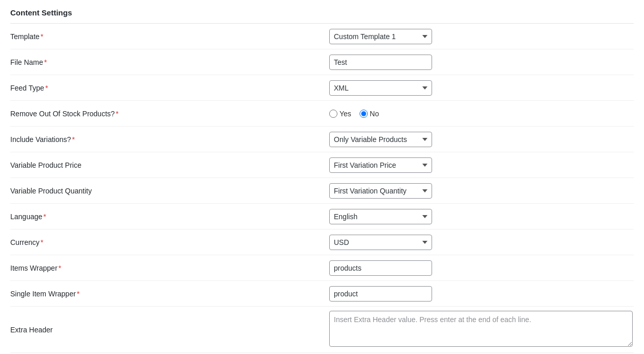 The height and width of the screenshot is (354, 644). I want to click on currency-label: Currency*, so click(170, 242).